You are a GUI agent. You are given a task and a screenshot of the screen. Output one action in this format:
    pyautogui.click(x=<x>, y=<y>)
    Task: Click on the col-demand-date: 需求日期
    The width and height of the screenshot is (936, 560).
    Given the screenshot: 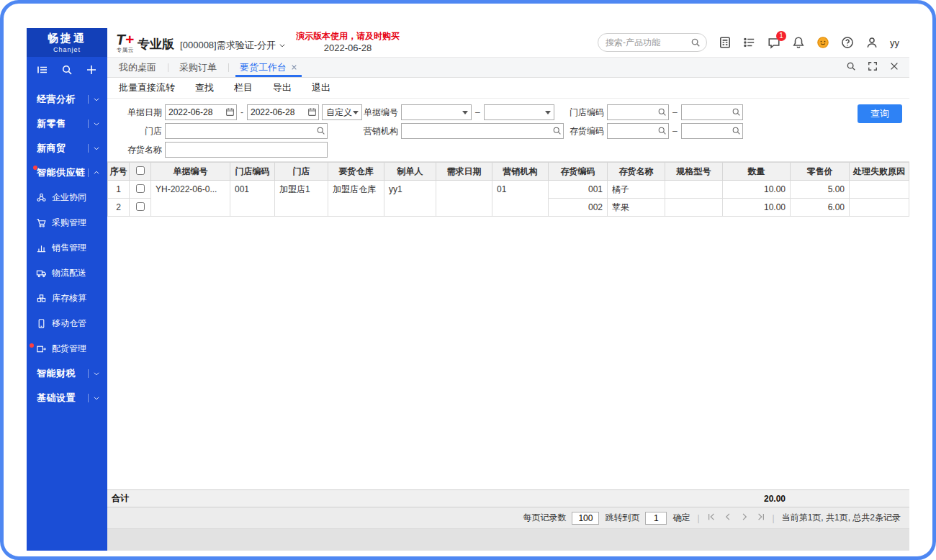 What is the action you would take?
    pyautogui.click(x=464, y=171)
    